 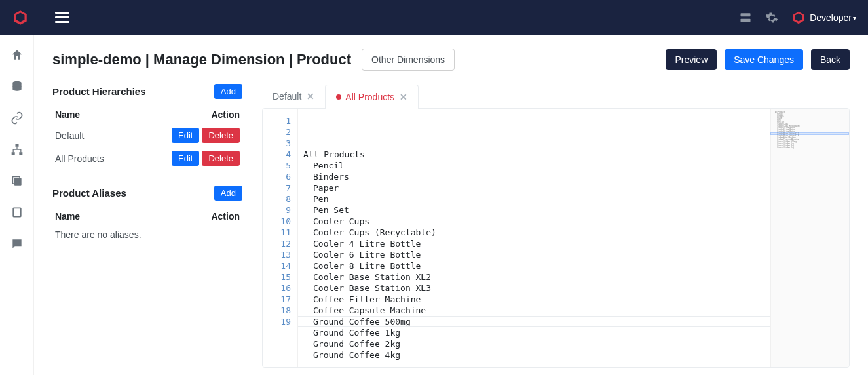 I want to click on add-hierarchy-button: Add, so click(x=228, y=92).